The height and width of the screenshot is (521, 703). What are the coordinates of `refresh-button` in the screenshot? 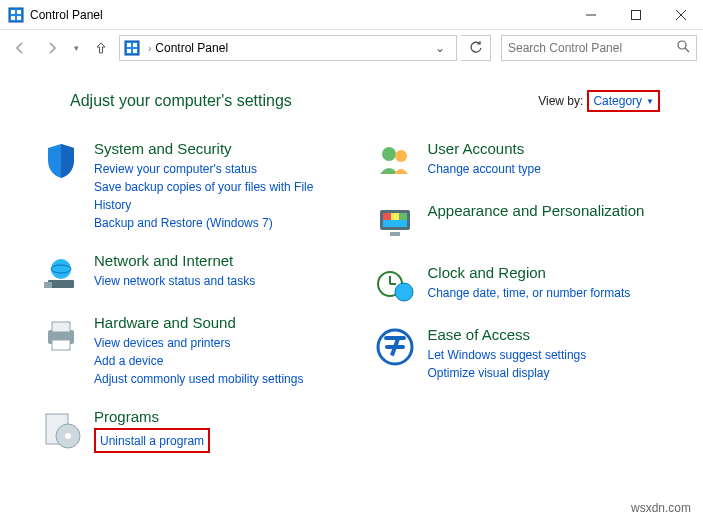 It's located at (476, 48).